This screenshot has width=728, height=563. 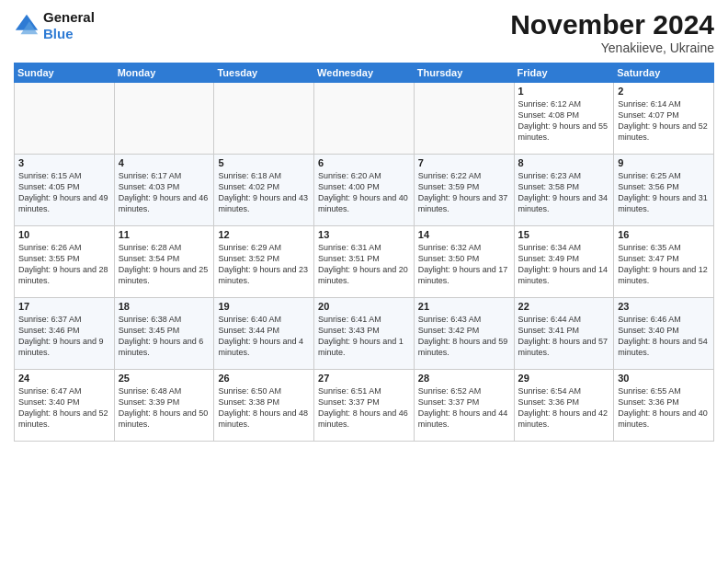 What do you see at coordinates (564, 265) in the screenshot?
I see `day-info: Sunrise: 6:34 AM Sunset: 3:49 PM Dayligh…` at bounding box center [564, 265].